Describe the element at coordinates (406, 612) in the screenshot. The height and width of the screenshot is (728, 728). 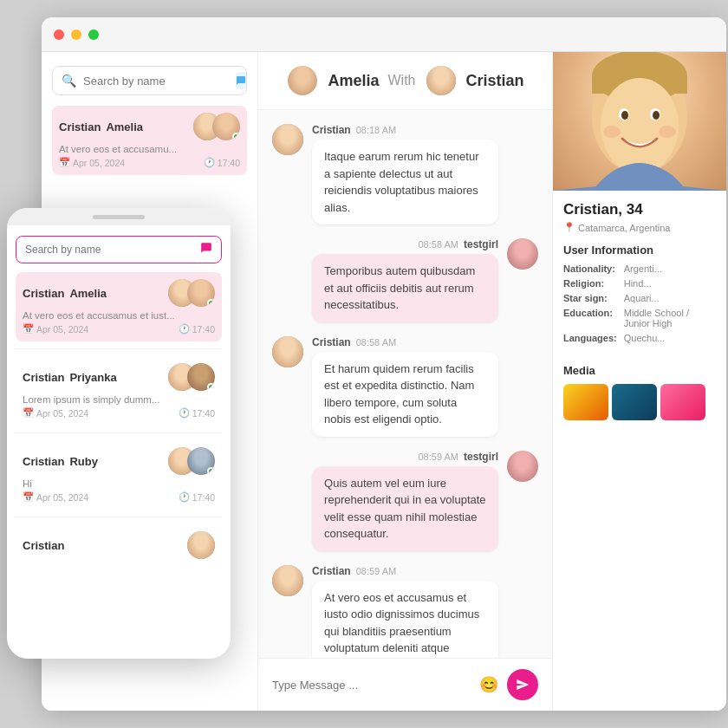
I see `message-content: Cristian 08:59 AM At vero eos et accusam…` at that location.